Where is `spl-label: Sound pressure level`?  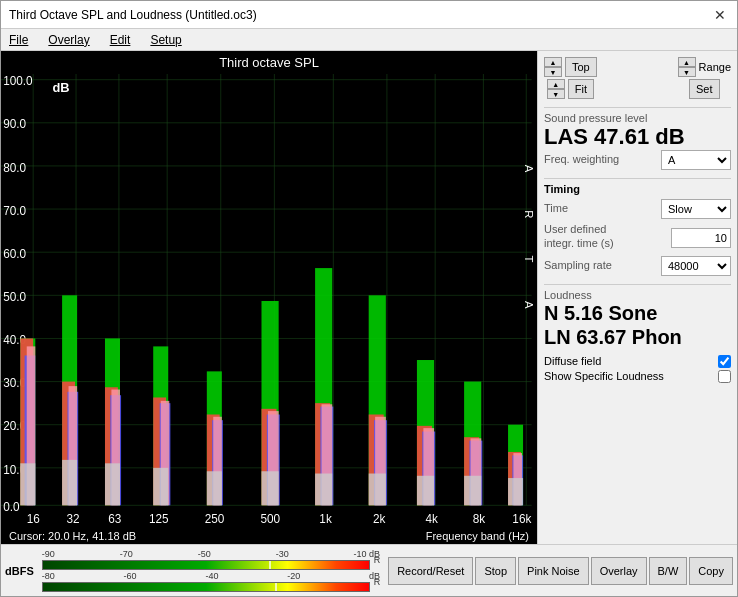 spl-label: Sound pressure level is located at coordinates (638, 118).